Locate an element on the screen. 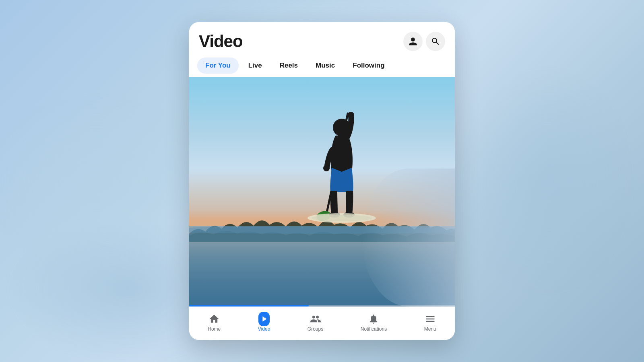 The image size is (644, 362). nav-label-groups: Groups is located at coordinates (316, 329).